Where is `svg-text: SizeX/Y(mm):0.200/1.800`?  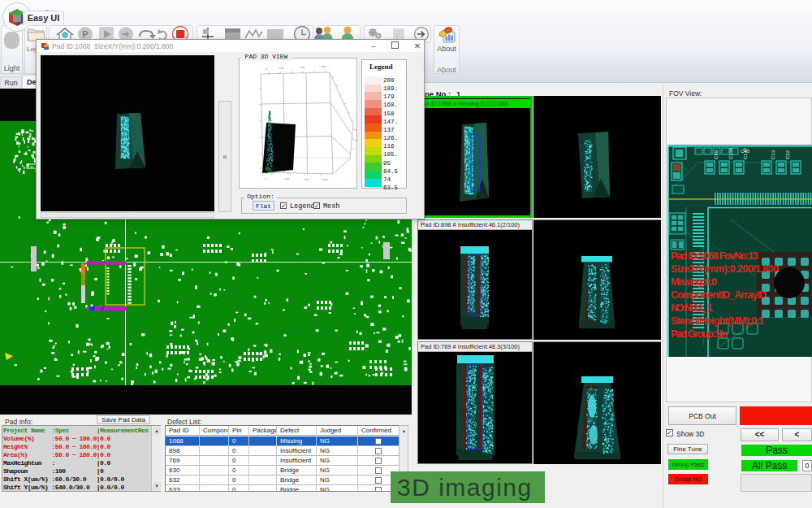 svg-text: SizeX/Y(mm):0.200/1.800 is located at coordinates (724, 269).